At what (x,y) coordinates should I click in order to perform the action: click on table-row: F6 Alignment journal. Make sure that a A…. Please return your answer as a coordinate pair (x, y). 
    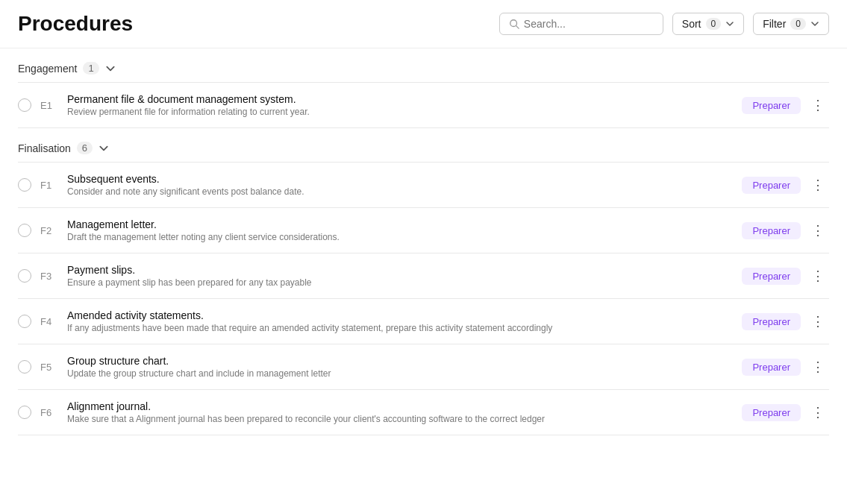
    Looking at the image, I should click on (424, 413).